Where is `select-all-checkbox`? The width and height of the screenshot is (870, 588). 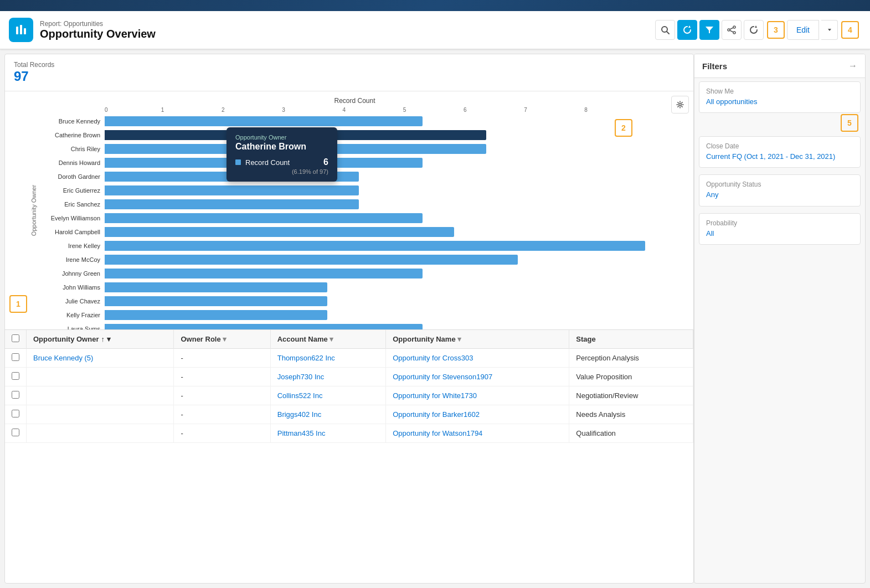
select-all-checkbox is located at coordinates (16, 338).